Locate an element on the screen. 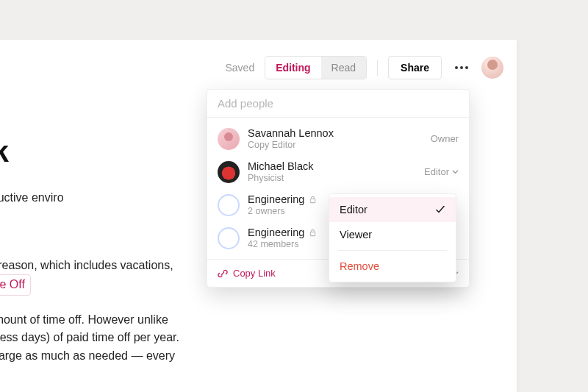 The height and width of the screenshot is (392, 588). saved-status: Saved is located at coordinates (240, 68).